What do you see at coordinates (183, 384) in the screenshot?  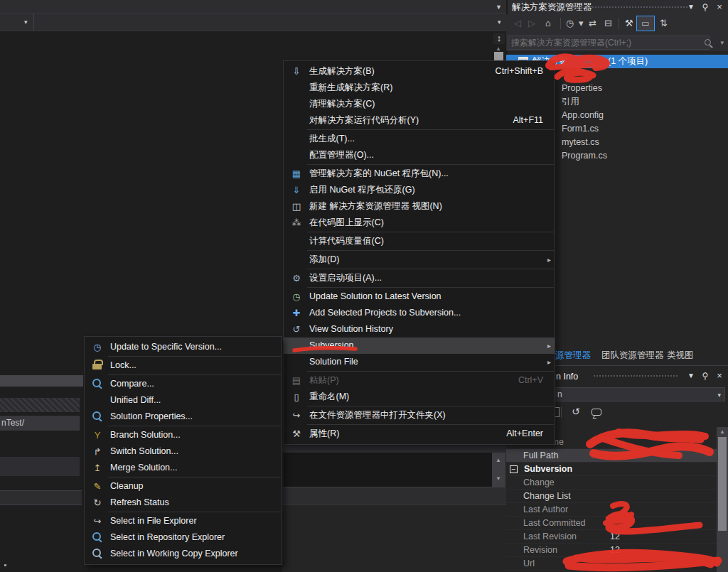 I see `submenu-item-compare: Compare...` at bounding box center [183, 384].